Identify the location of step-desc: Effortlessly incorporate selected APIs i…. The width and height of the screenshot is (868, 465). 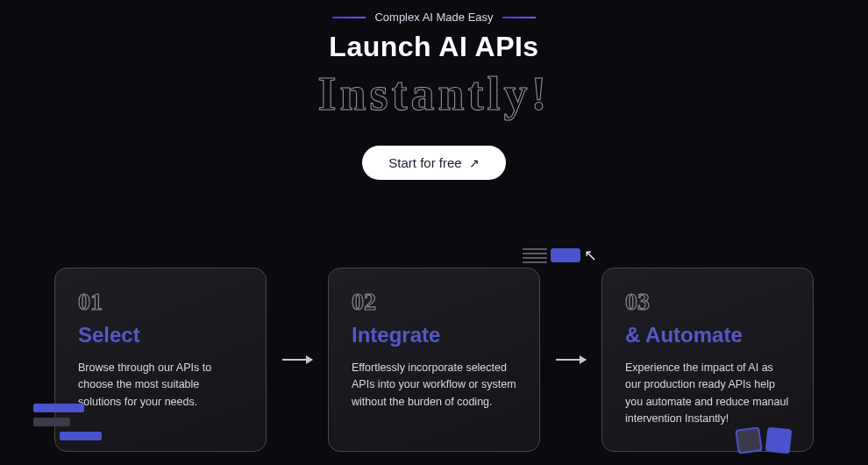
(434, 385).